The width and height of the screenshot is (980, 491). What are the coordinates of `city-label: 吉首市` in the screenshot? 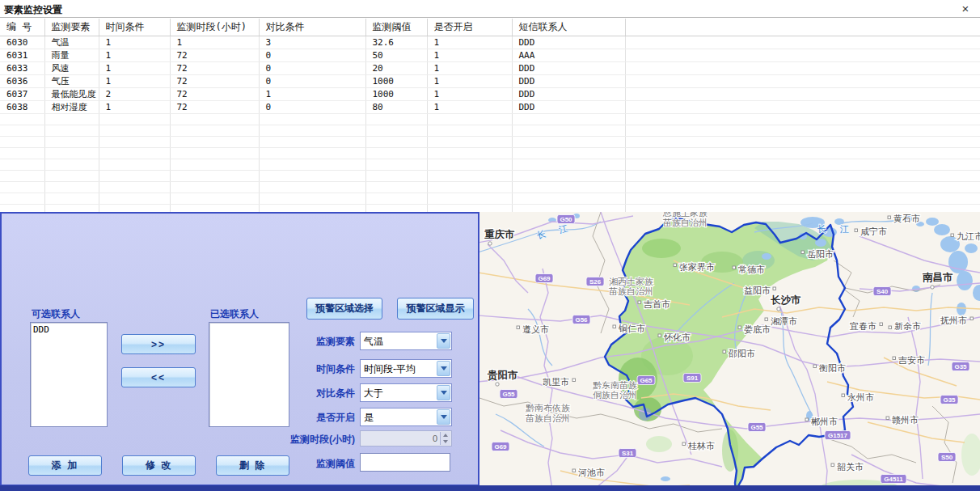 It's located at (657, 304).